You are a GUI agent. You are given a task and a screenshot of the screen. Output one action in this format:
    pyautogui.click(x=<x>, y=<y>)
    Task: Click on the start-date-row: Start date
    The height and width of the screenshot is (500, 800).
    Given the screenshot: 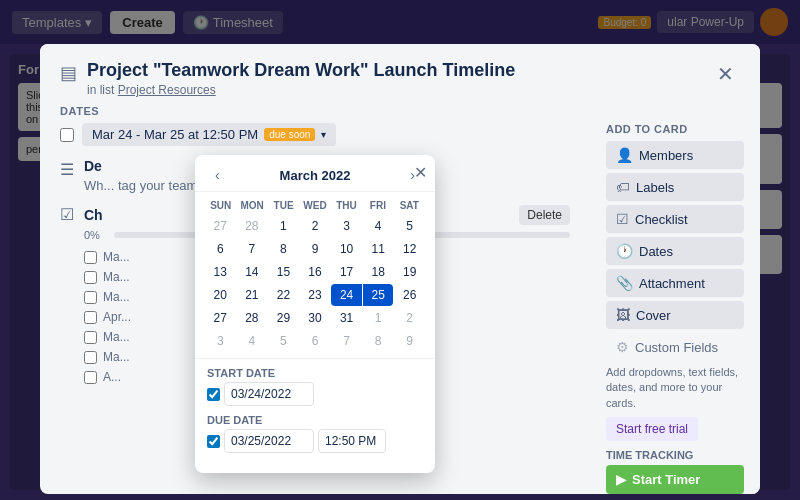 What is the action you would take?
    pyautogui.click(x=315, y=386)
    